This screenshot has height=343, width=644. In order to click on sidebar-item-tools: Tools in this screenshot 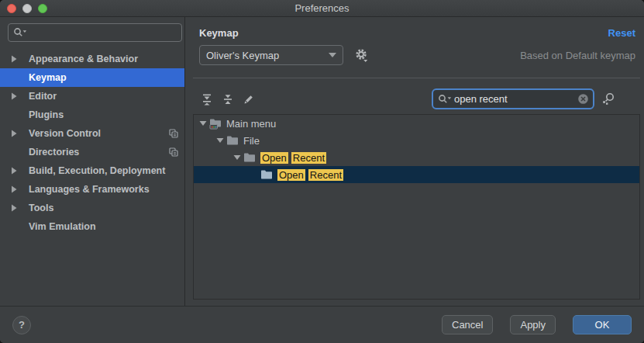, I will do `click(92, 208)`.